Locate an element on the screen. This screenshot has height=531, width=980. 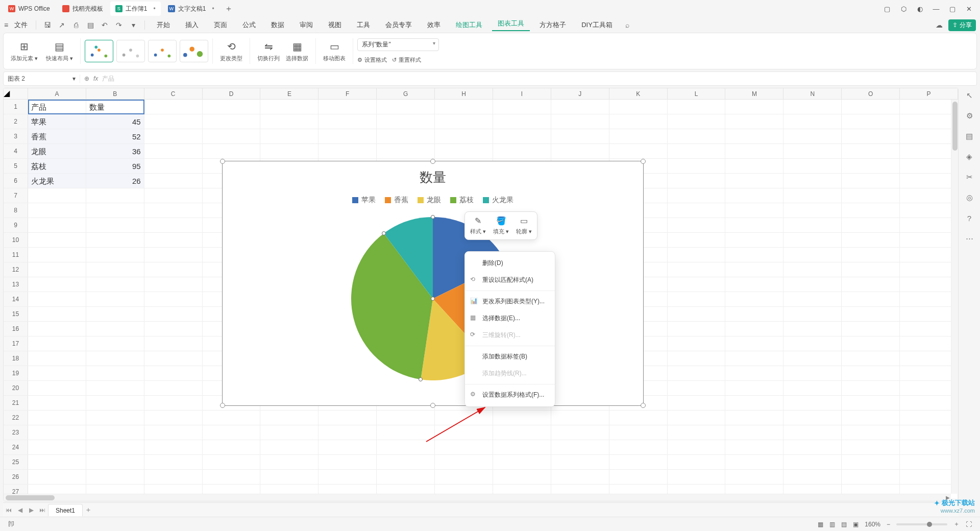
cell-D3 is located at coordinates (232, 136).